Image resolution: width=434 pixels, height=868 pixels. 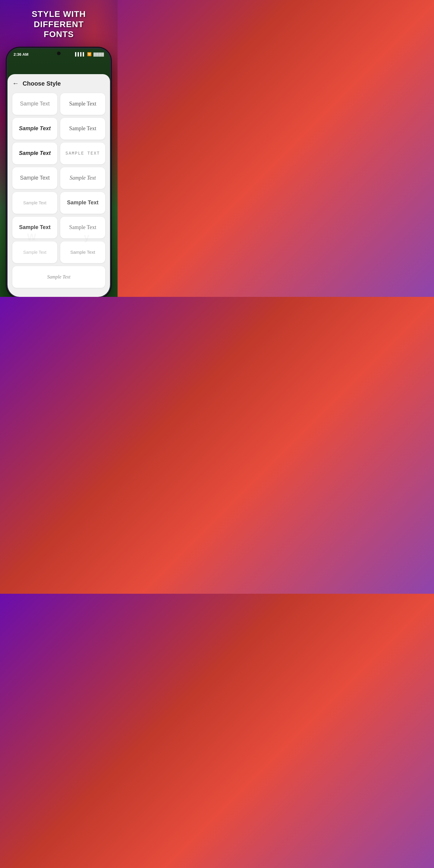 What do you see at coordinates (99, 54) in the screenshot?
I see `battery-icon: ▓▓▓▓` at bounding box center [99, 54].